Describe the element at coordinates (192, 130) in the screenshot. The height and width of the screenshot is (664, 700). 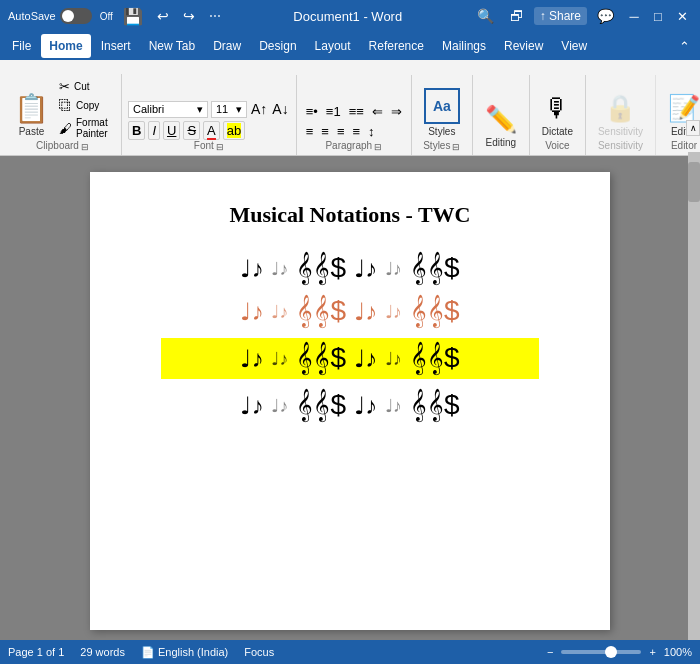
I see `strikethrough-button: S` at that location.